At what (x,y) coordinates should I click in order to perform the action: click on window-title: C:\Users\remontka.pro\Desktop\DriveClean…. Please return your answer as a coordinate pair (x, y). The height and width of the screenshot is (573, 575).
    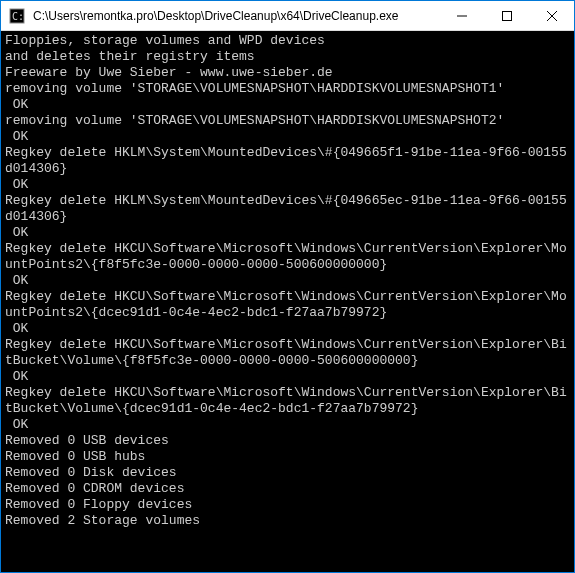
    Looking at the image, I should click on (236, 16).